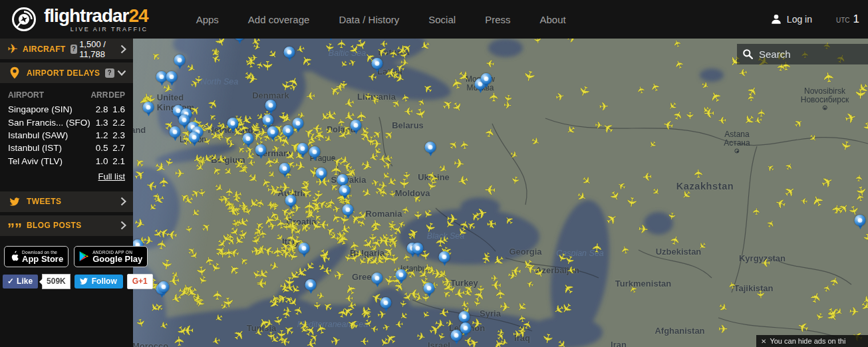 The width and height of the screenshot is (868, 347). Describe the element at coordinates (98, 282) in the screenshot. I see `twitter-follow-button: Follow` at that location.